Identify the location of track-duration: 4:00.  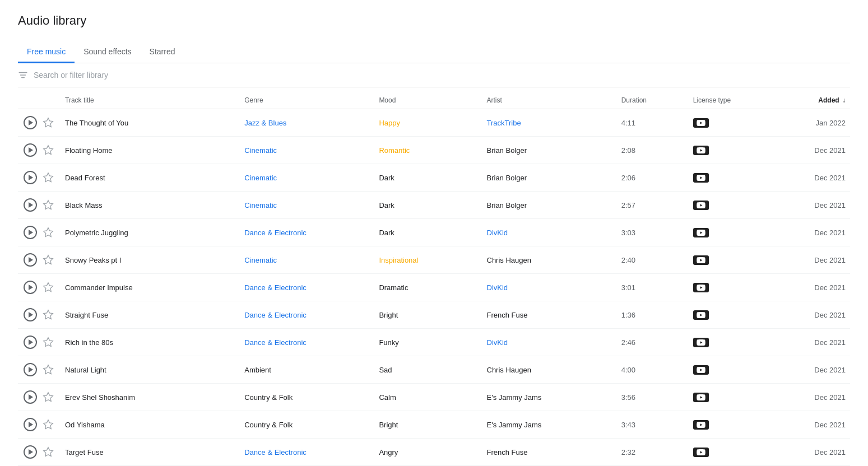
(653, 370).